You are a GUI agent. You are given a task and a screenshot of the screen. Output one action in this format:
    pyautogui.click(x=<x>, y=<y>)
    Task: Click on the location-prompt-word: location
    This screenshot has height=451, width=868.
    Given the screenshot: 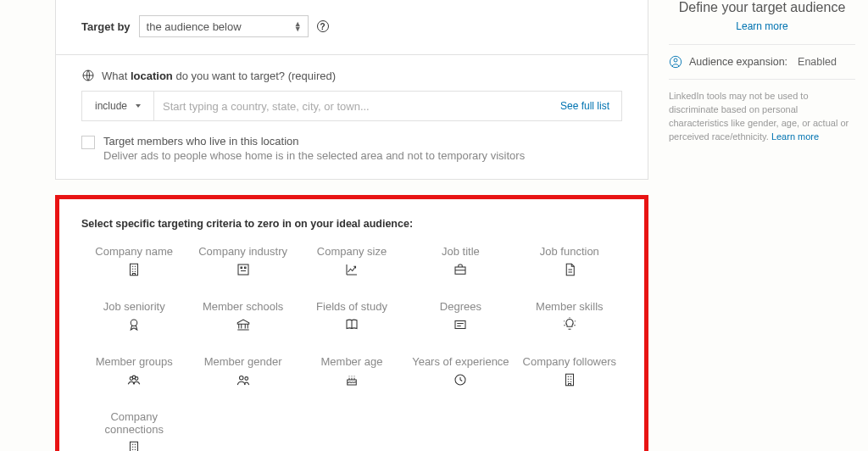 What is the action you would take?
    pyautogui.click(x=152, y=76)
    